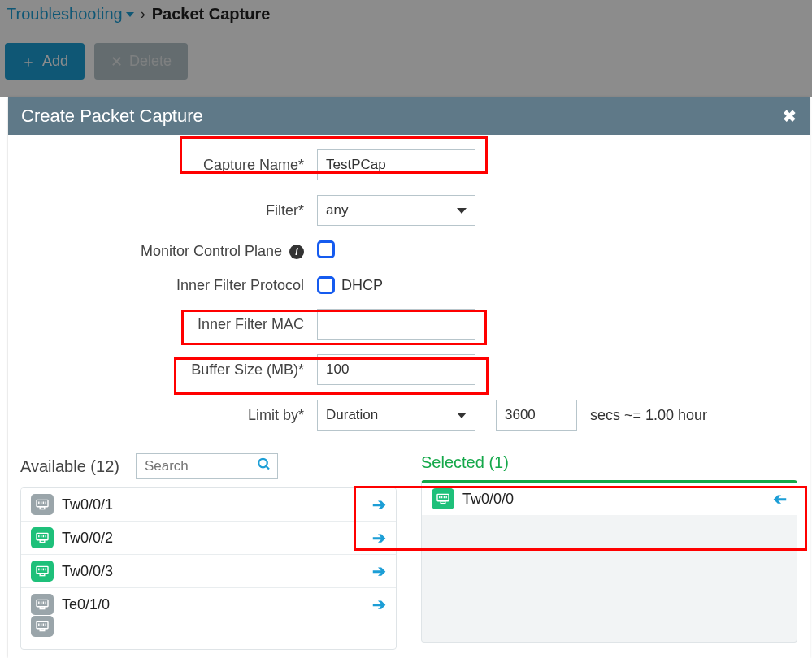 This screenshot has width=812, height=658. I want to click on filter-label: Filter*, so click(167, 211).